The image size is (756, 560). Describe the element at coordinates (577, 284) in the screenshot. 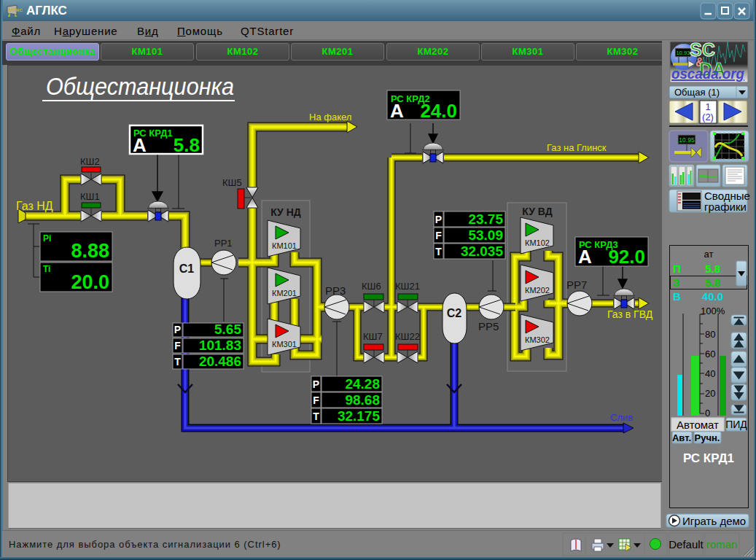

I see `svg-text: РР7` at that location.